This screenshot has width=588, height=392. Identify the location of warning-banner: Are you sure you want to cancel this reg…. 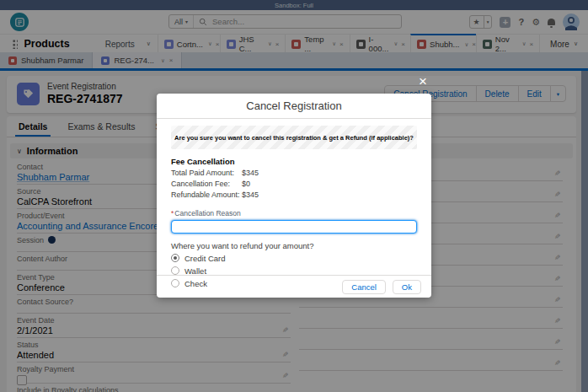
(294, 137).